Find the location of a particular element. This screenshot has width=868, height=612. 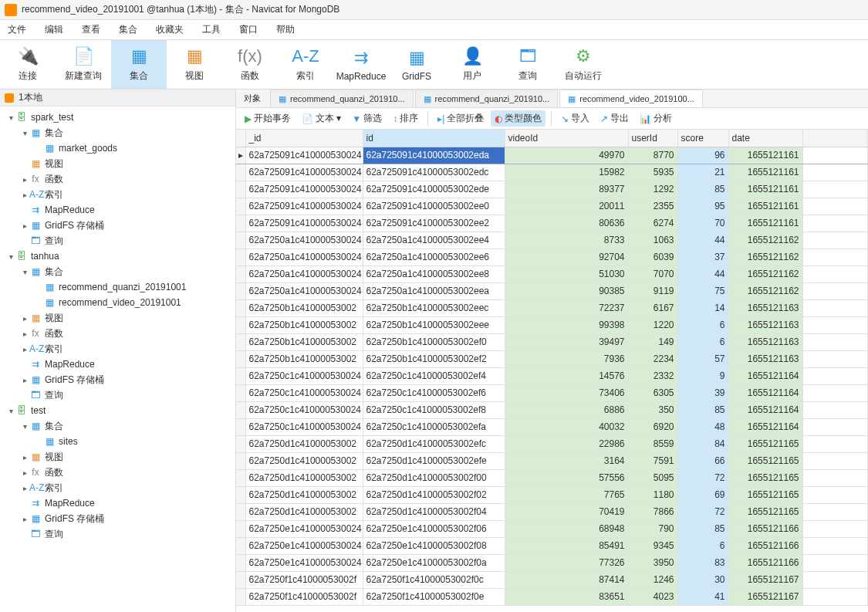

cell: 62a7250e1c41000053002f0a is located at coordinates (434, 563).